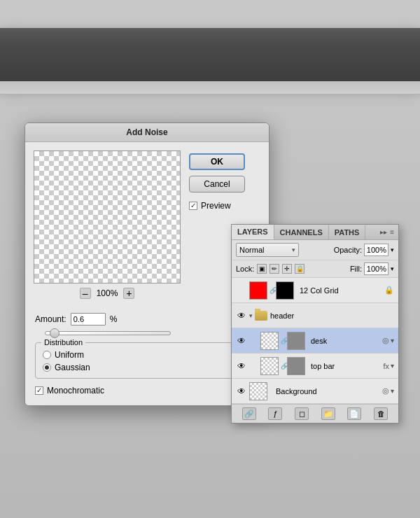  I want to click on add-mask-button: ◻, so click(302, 414).